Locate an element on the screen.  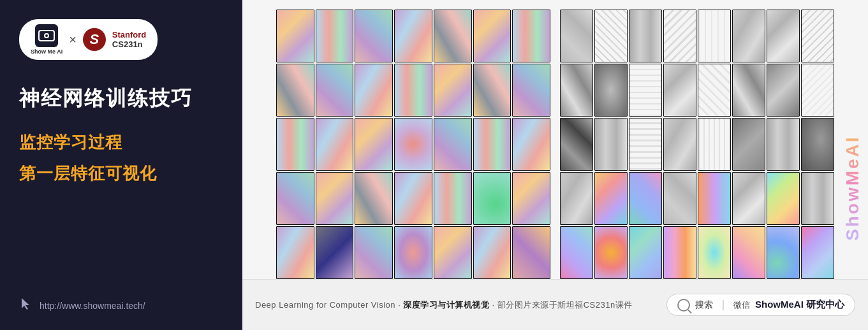
highlight-text-1: 监控学习过程 is located at coordinates (121, 143).